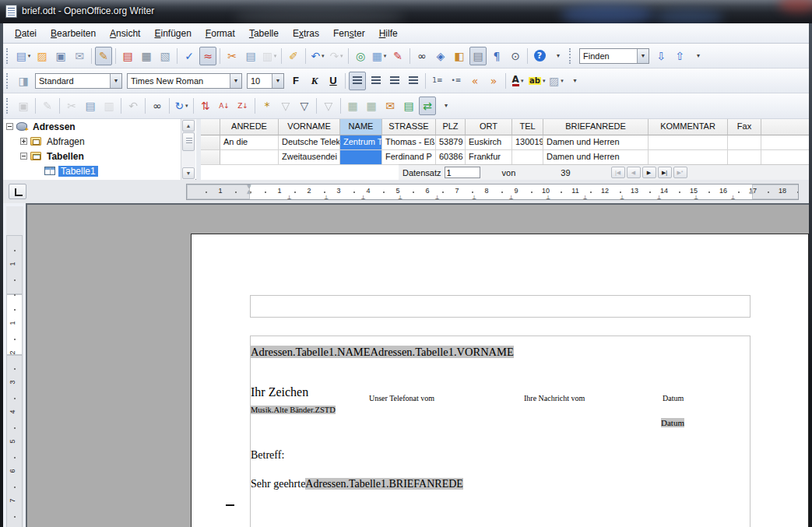  What do you see at coordinates (349, 33) in the screenshot?
I see `menu-fenster: Fenster` at bounding box center [349, 33].